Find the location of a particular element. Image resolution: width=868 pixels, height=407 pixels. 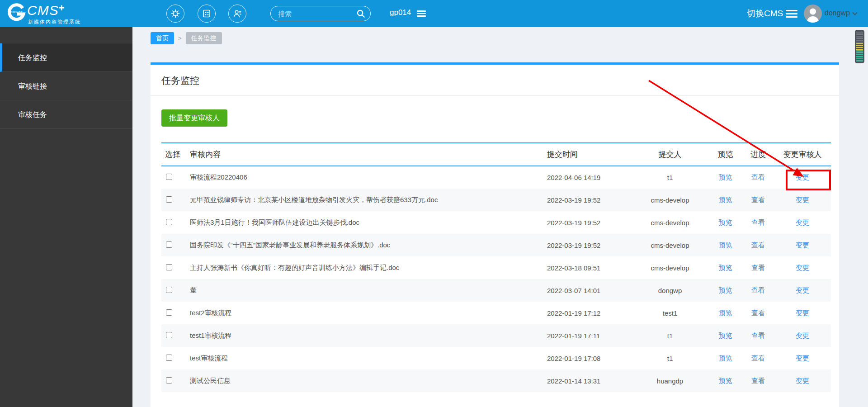

row-submit-time: 2022-03-19 19:52 is located at coordinates (588, 200).